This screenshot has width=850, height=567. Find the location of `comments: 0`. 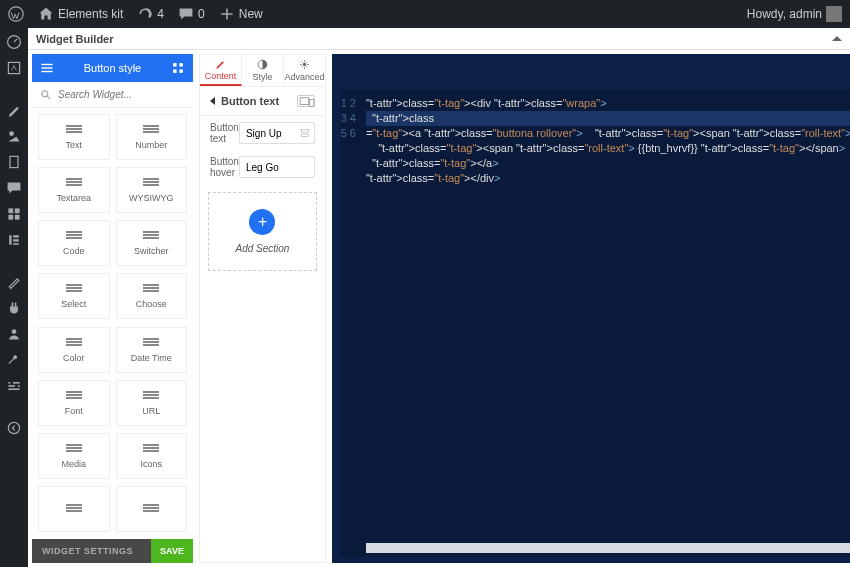

comments: 0 is located at coordinates (192, 14).